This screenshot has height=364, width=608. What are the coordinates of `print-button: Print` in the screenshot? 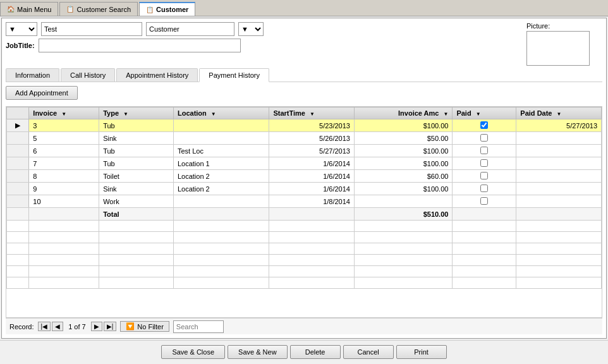 It's located at (422, 352).